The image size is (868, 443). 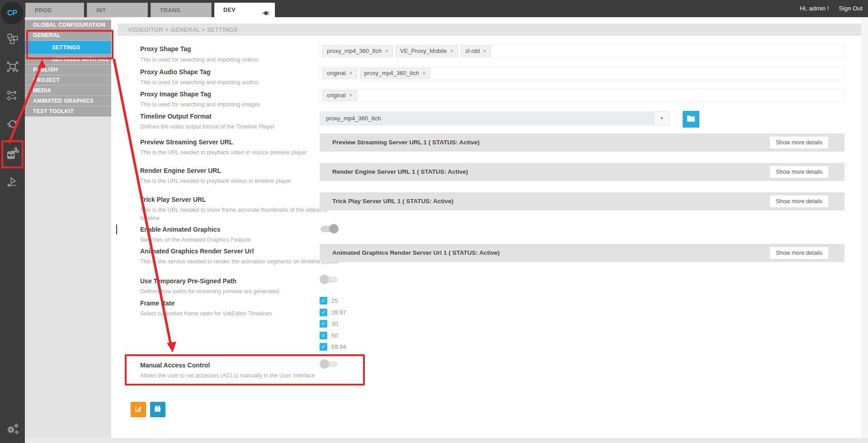 I want to click on field-label-manual-access-control: Manual Access Control, so click(x=244, y=365).